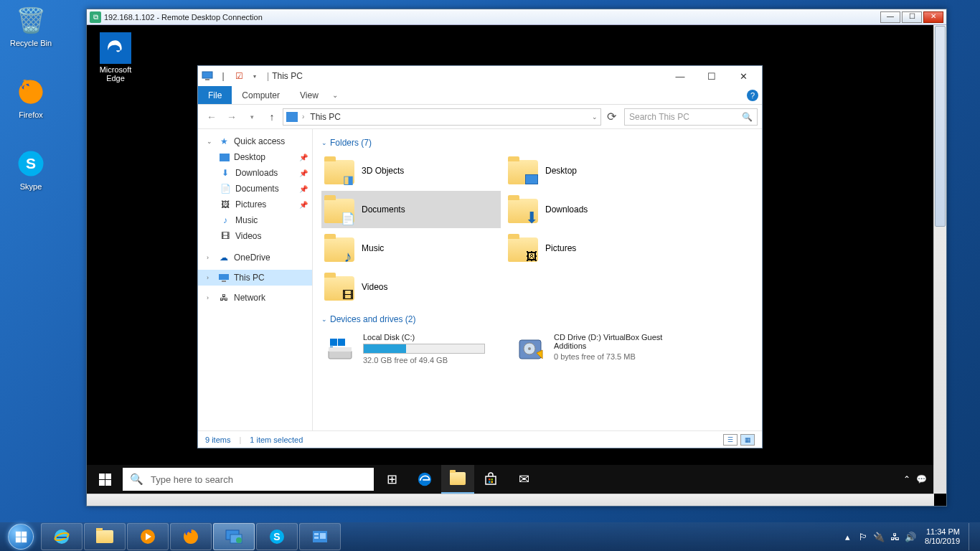 The width and height of the screenshot is (980, 551). What do you see at coordinates (116, 57) in the screenshot?
I see `desktop-icon-edge: Microsoft Edge` at bounding box center [116, 57].